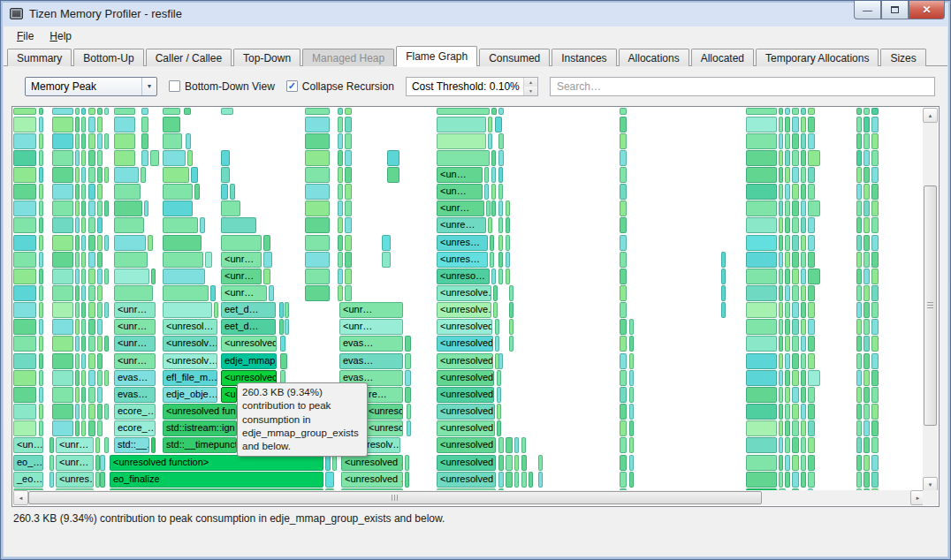  Describe the element at coordinates (39, 57) in the screenshot. I see `tab-summary: Summary` at that location.